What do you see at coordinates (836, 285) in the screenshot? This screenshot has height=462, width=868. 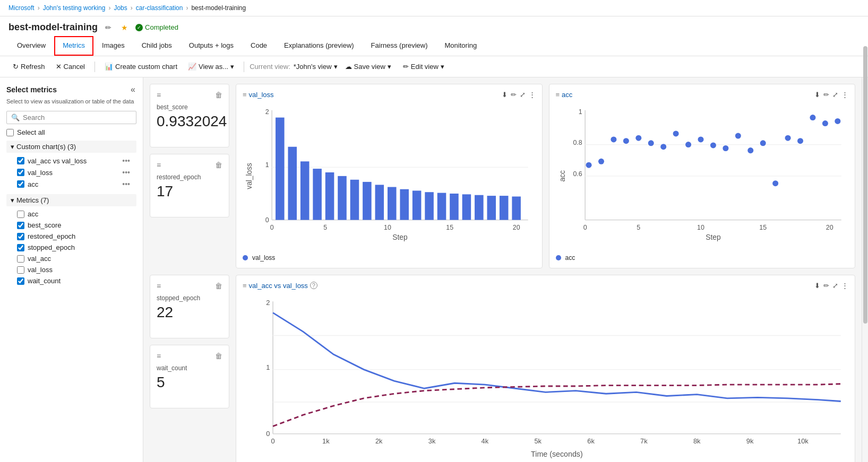 I see `combo-expand-button: ⤢` at bounding box center [836, 285].